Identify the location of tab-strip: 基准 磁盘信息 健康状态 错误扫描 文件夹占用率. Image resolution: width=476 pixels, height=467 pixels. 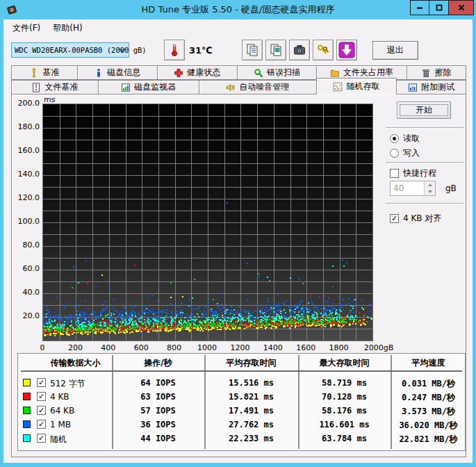
(239, 80).